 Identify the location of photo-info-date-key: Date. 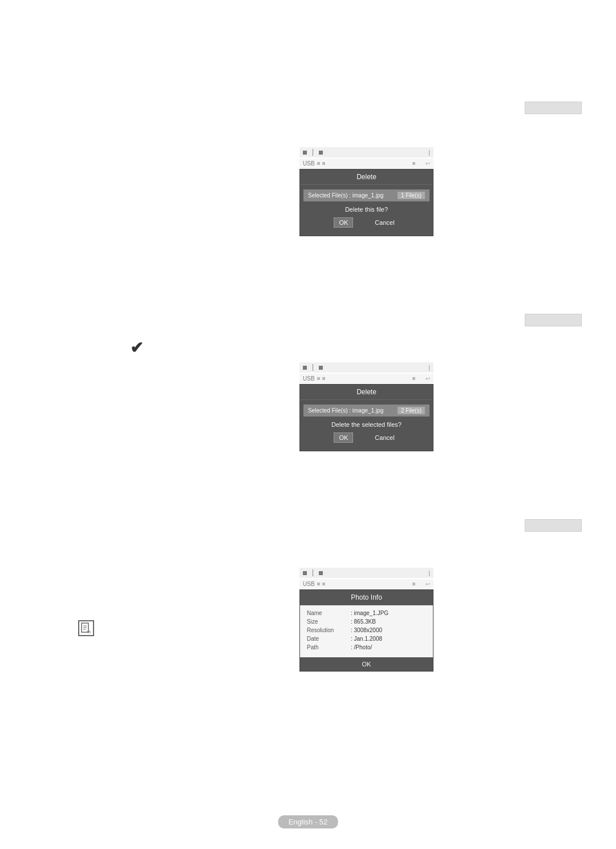
(325, 639).